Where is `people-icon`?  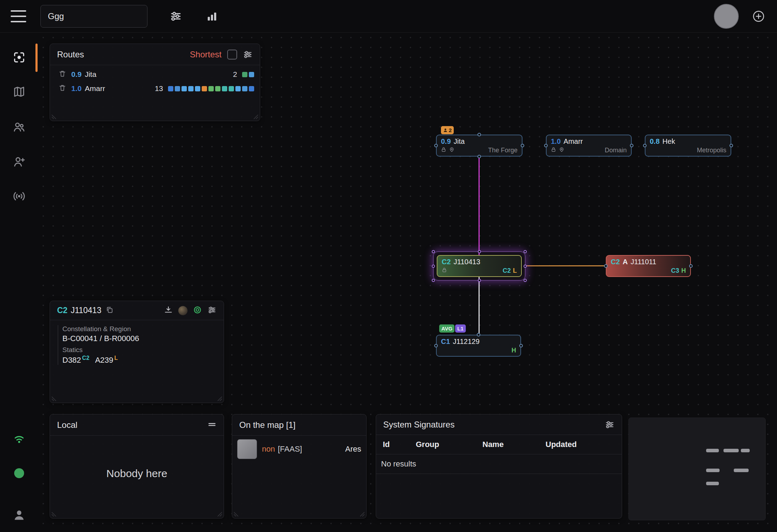 people-icon is located at coordinates (19, 127).